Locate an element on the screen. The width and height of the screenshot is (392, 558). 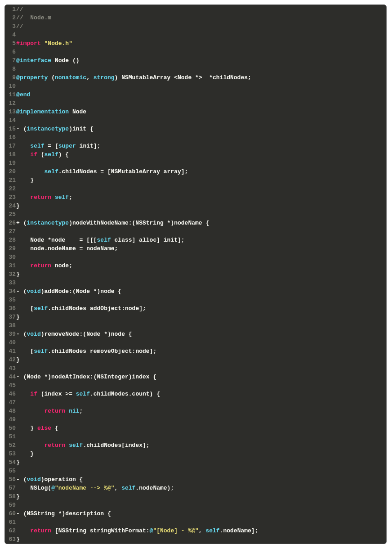
code-token: ) NSMutableArray <Node *> *childNodes; is located at coordinates (183, 77).